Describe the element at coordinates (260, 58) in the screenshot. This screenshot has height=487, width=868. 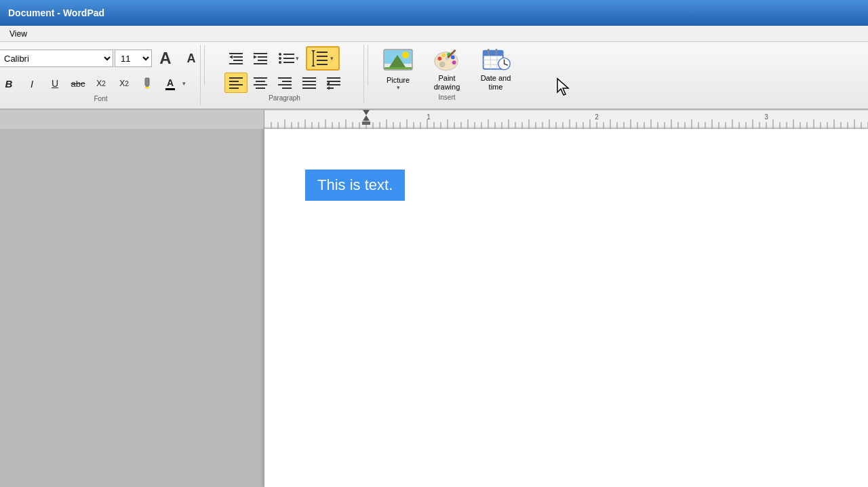
I see `increase-indent-button` at that location.